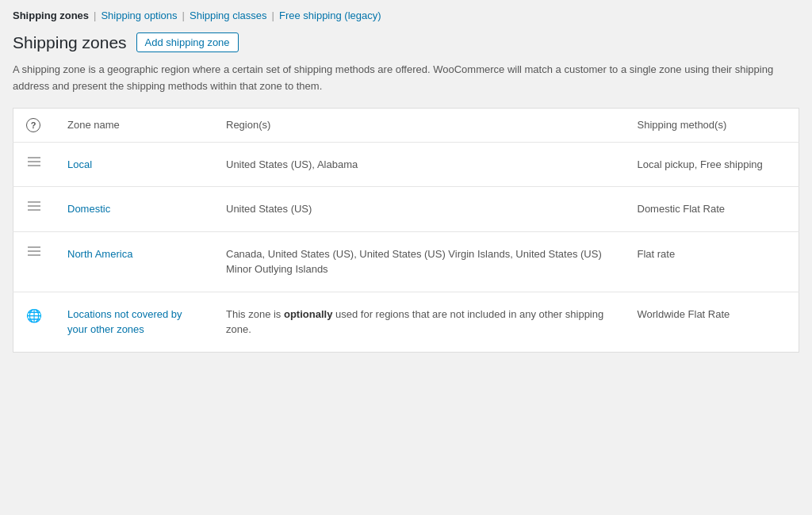  What do you see at coordinates (70, 43) in the screenshot?
I see `page-title: Shipping zones` at bounding box center [70, 43].